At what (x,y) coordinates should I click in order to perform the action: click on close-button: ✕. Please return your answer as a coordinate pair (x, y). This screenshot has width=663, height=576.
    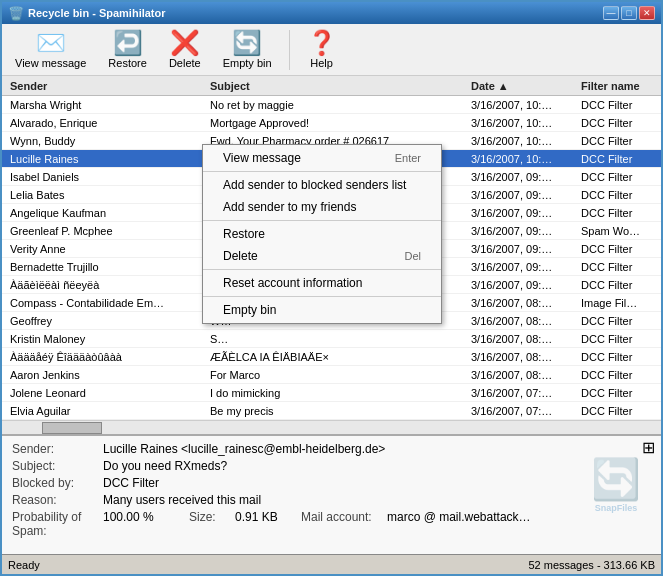
    Looking at the image, I should click on (647, 13).